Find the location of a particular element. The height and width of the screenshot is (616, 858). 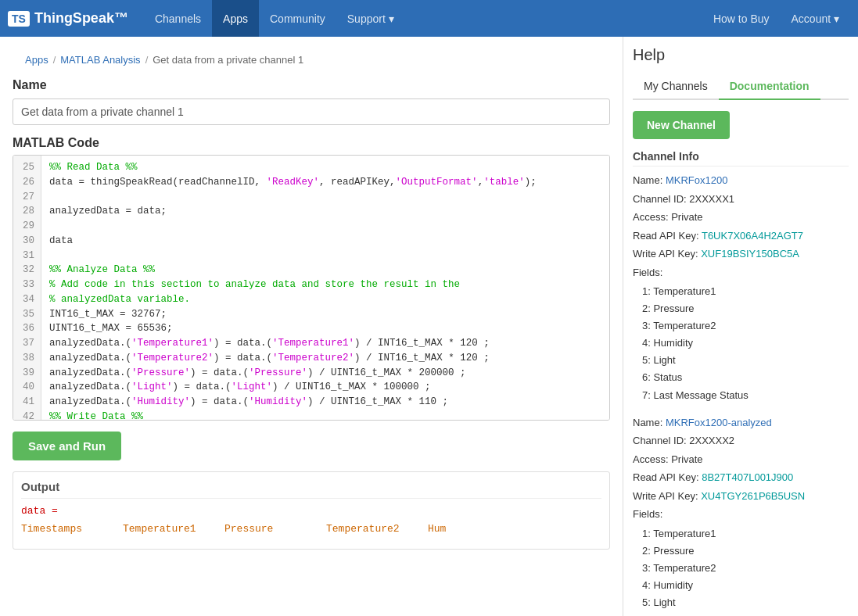

breadcrumb: Apps / MATLAB Analysis / Get data from a… is located at coordinates (311, 59).